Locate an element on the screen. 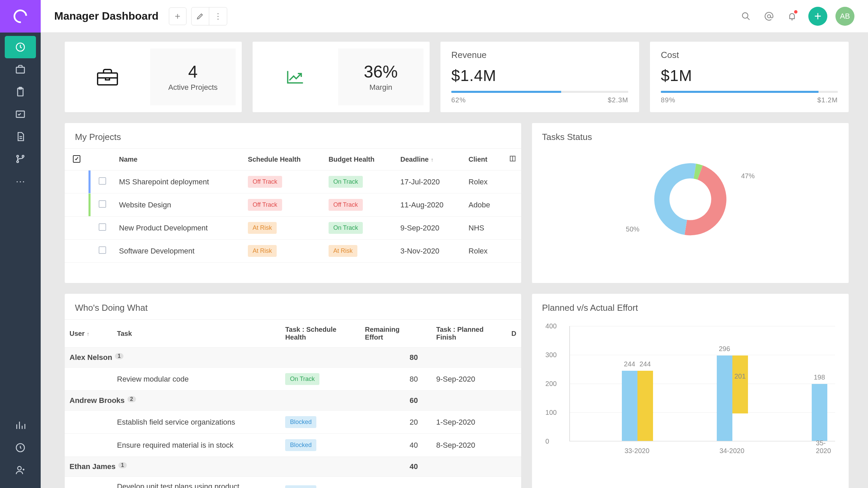 The width and height of the screenshot is (868, 488). cell-client: NHS is located at coordinates (484, 228).